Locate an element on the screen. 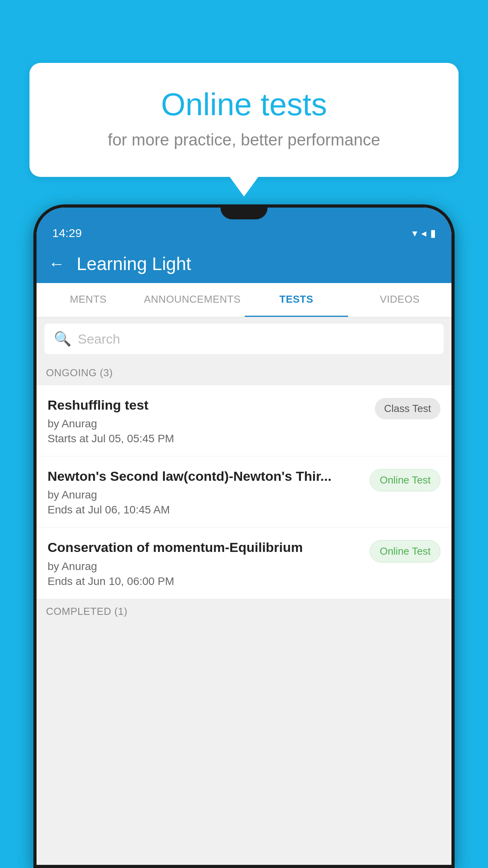 The height and width of the screenshot is (868, 488). test-info: Newton's Second law(contd)-Newton's Thir… is located at coordinates (209, 492).